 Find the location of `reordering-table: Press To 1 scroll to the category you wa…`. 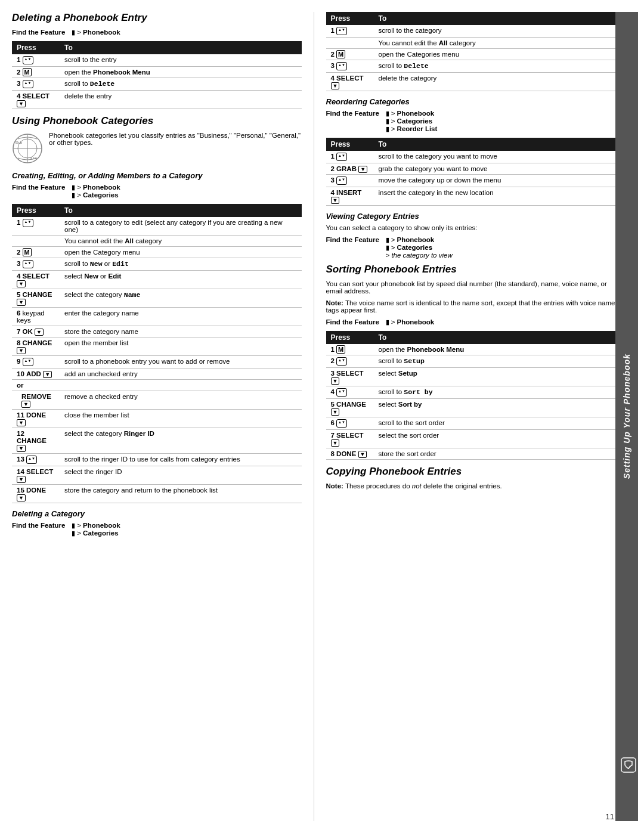

reordering-table: Press To 1 scroll to the category you wa… is located at coordinates (471, 172).